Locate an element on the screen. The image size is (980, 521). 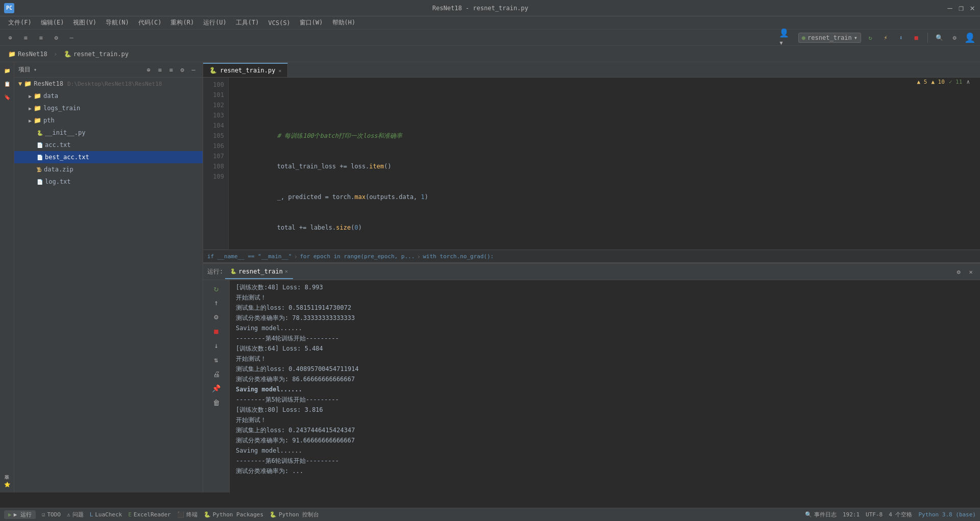
tree-item-root: ▼ 📁 ResNet18 D:\Desktop\ResNet18\ResNet1… is located at coordinates (108, 84).